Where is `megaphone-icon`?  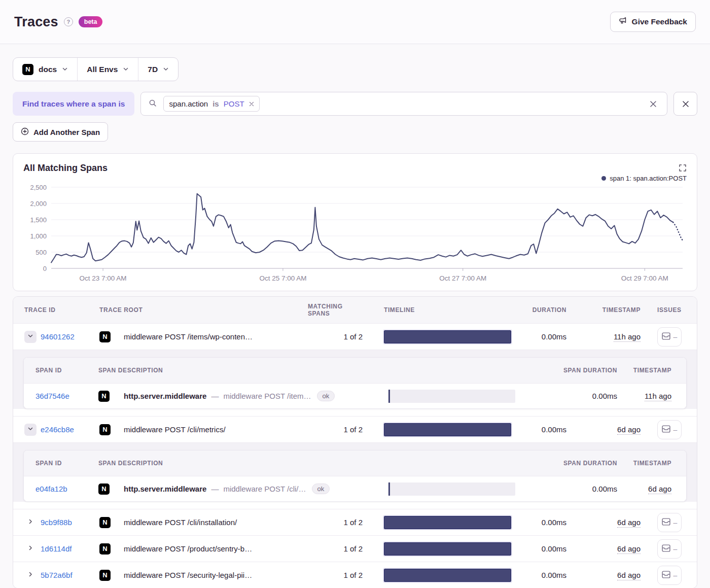 megaphone-icon is located at coordinates (623, 22).